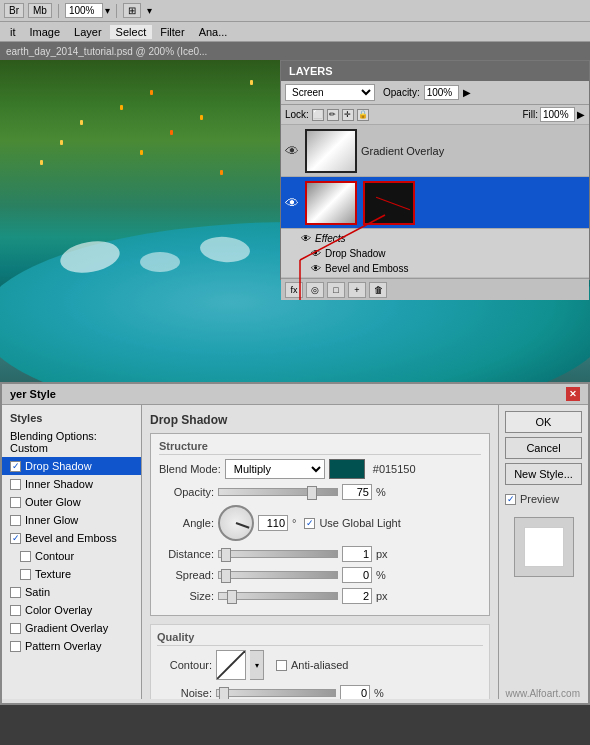  What do you see at coordinates (294, 290) in the screenshot?
I see `fx-button: fx` at bounding box center [294, 290].